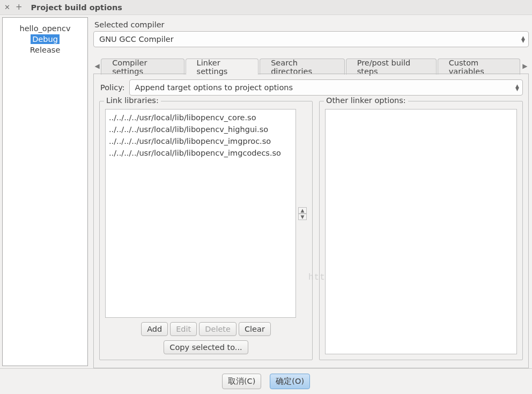 This screenshot has width=532, height=394. Describe the element at coordinates (154, 329) in the screenshot. I see `add-button: Add` at that location.